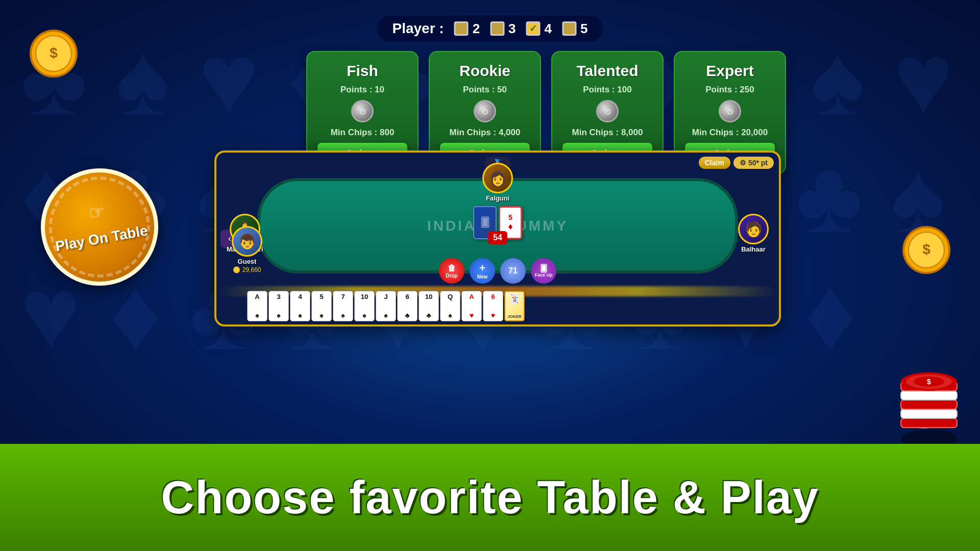  Describe the element at coordinates (485, 71) in the screenshot. I see `table-title-rookie: Rookie` at that location.